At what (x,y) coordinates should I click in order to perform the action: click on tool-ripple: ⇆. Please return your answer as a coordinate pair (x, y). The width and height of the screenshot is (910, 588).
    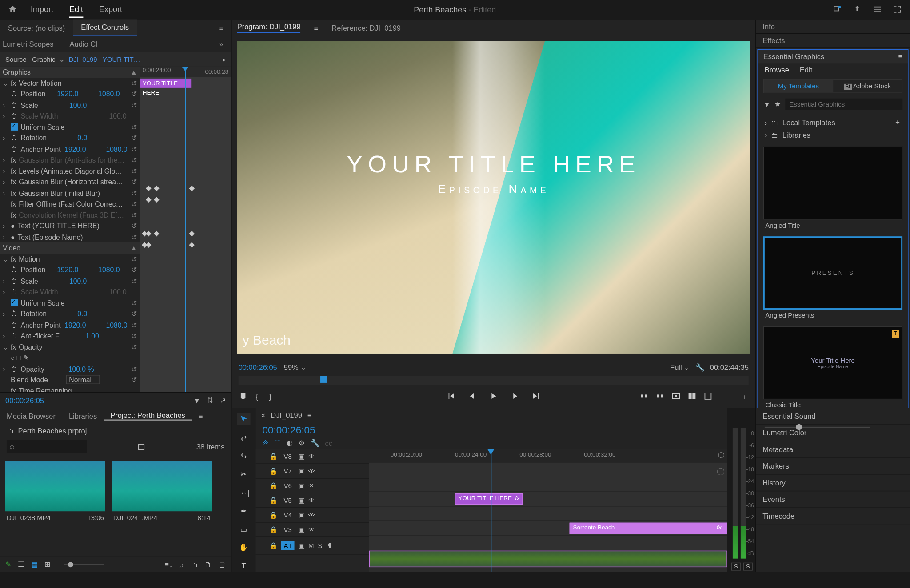
    Looking at the image, I should click on (244, 456).